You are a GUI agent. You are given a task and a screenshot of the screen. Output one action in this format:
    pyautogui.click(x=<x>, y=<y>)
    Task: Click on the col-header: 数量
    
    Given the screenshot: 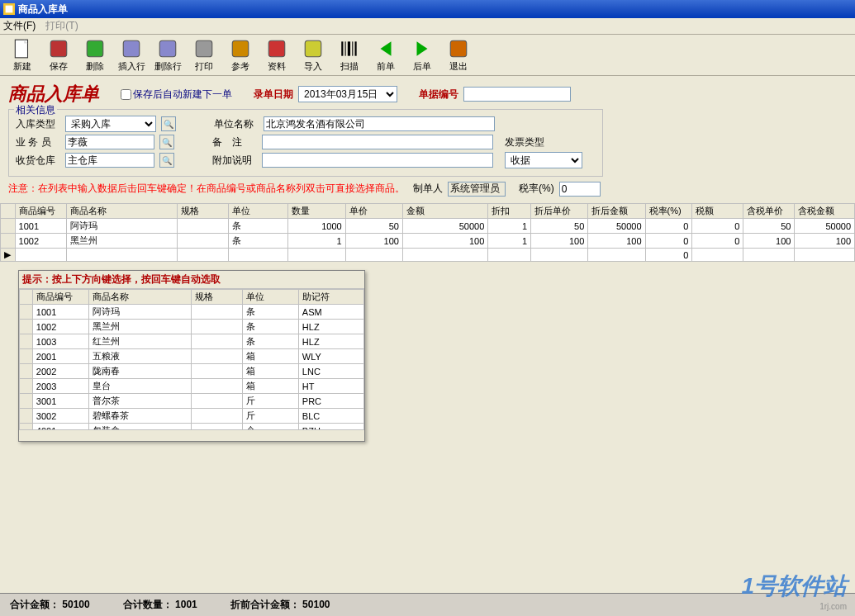 What is the action you would take?
    pyautogui.click(x=317, y=211)
    